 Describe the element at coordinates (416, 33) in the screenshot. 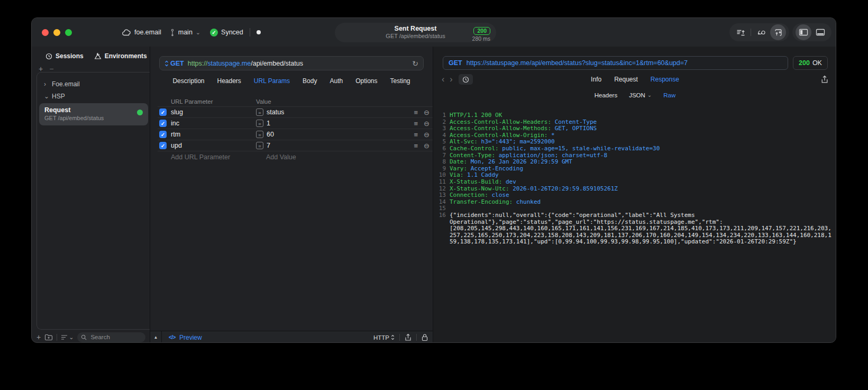

I see `sent-request-pill: Sent Request GET /api/embed/status 200 2…` at that location.